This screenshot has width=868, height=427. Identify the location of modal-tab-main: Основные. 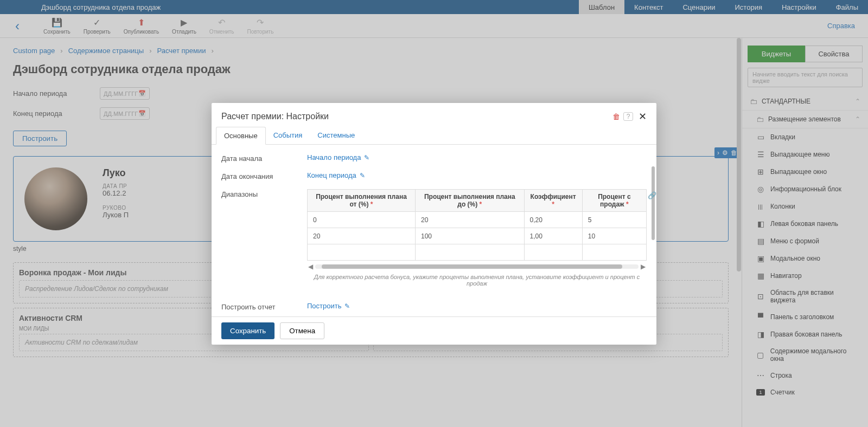
(241, 135).